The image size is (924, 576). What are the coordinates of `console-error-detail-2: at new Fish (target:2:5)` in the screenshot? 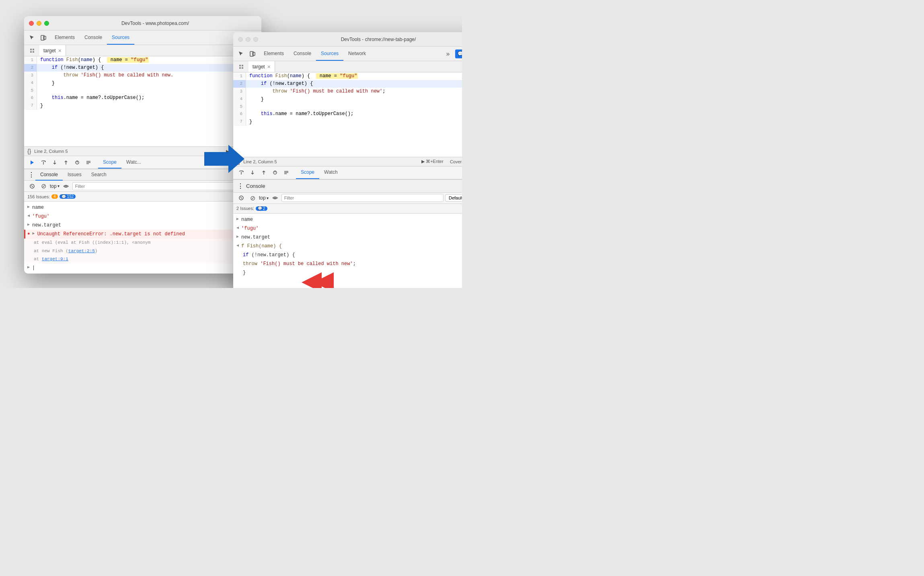 It's located at (143, 251).